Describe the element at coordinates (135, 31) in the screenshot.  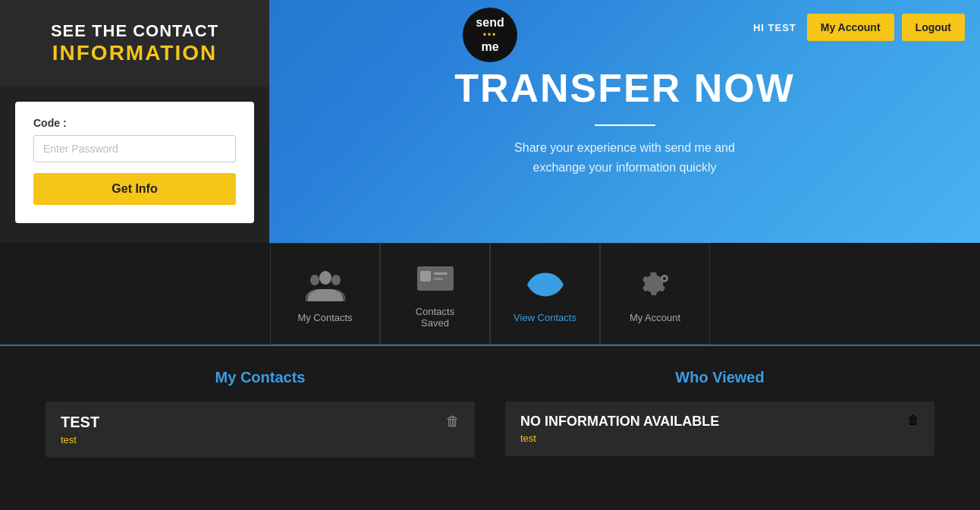
I see `see-the-contact-text: SEE THE CONTACT` at that location.